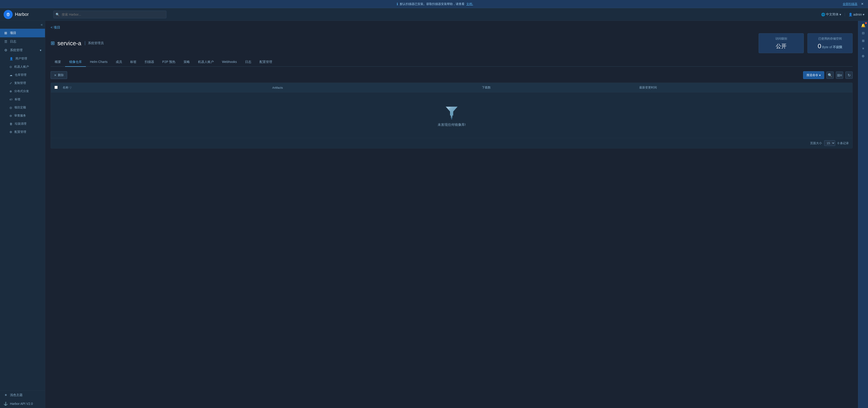 Image resolution: width=868 pixels, height=408 pixels. I want to click on logo-icon, so click(8, 14).